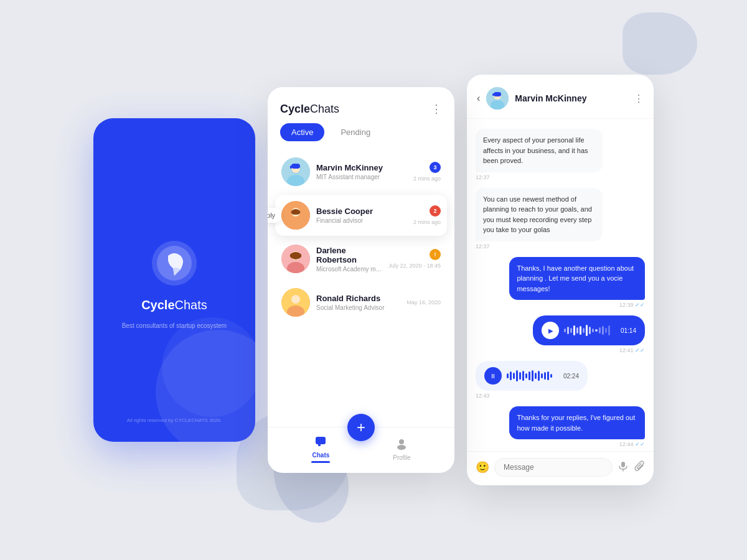  What do you see at coordinates (436, 109) in the screenshot?
I see `chatlist-menu-icon: ⋮` at bounding box center [436, 109].